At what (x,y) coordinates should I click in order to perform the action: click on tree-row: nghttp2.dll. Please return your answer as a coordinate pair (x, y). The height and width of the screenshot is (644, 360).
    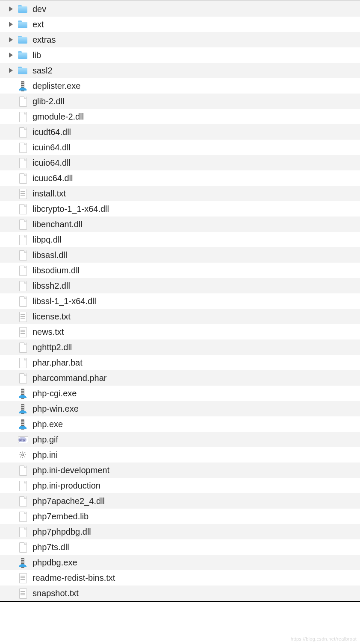
    Looking at the image, I should click on (180, 347).